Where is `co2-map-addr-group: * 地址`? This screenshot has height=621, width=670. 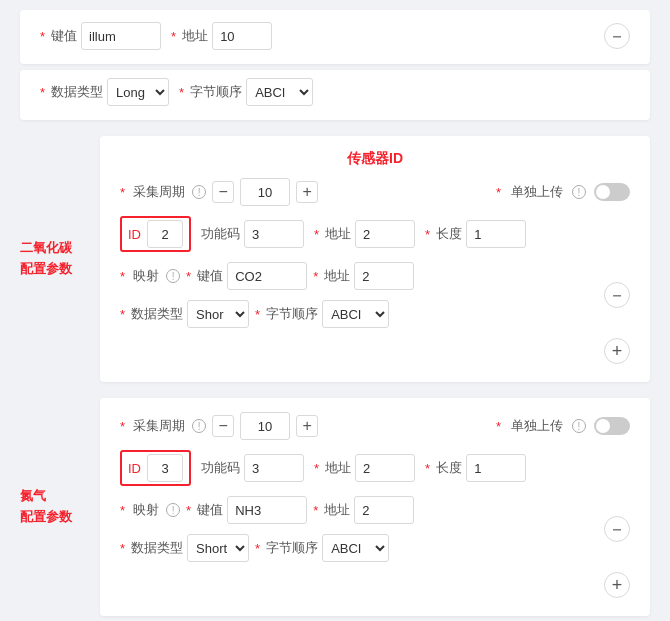 co2-map-addr-group: * 地址 is located at coordinates (364, 276).